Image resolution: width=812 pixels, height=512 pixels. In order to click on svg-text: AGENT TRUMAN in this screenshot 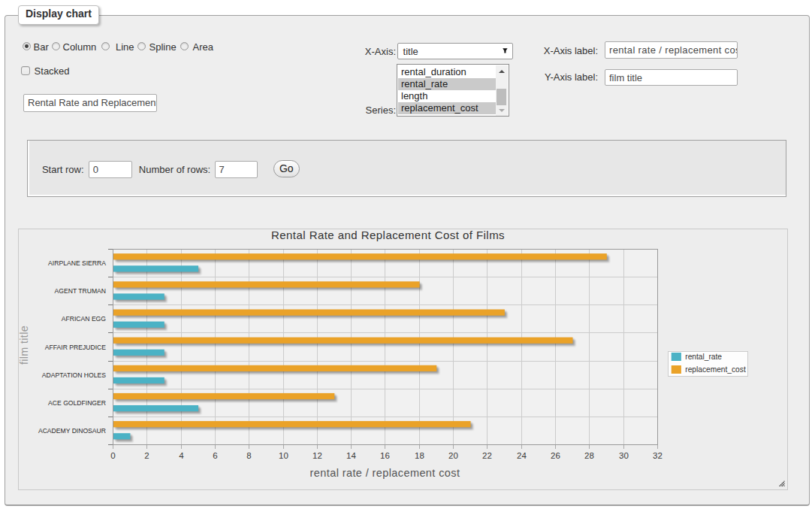, I will do `click(80, 291)`.